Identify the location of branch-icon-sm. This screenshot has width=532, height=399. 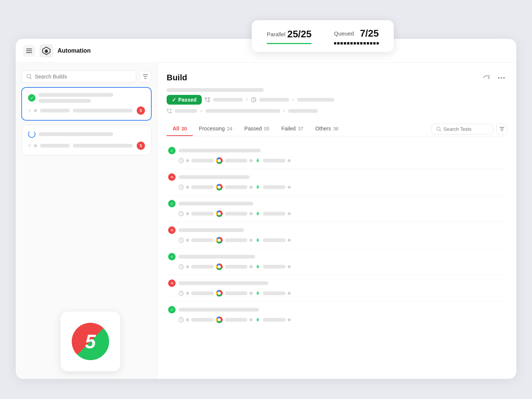
(169, 111).